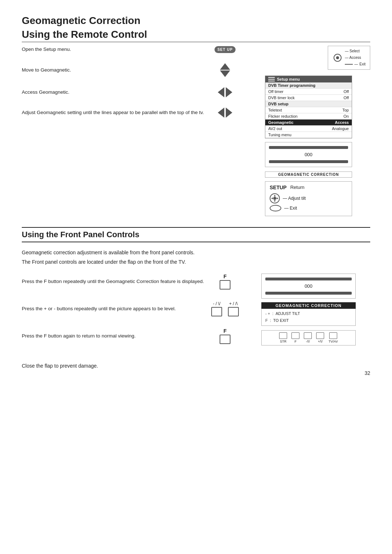 The image size is (392, 554). I want to click on step-4-text: Adjust Geomagnetic setting until the lin…, so click(114, 113).